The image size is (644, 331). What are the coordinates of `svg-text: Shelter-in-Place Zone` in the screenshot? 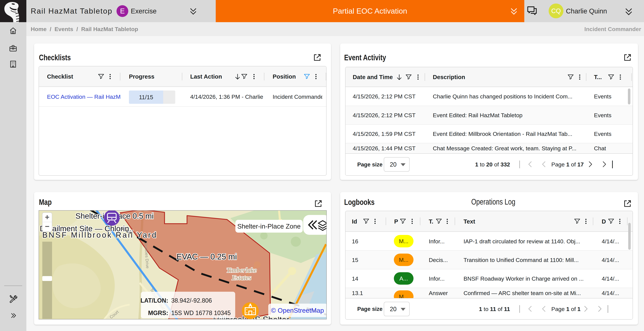 It's located at (269, 226).